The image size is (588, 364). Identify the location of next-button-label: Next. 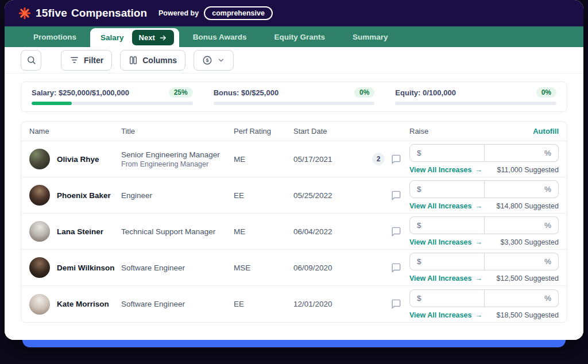
(147, 38).